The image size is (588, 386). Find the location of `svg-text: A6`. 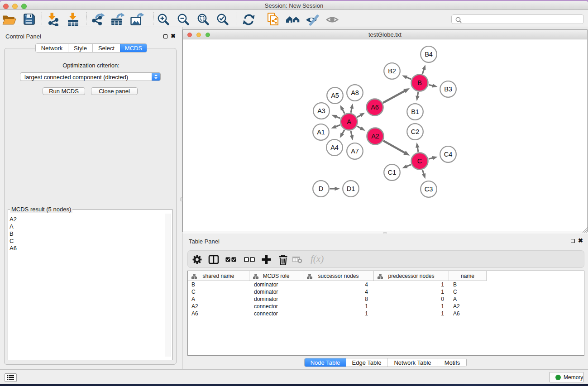

svg-text: A6 is located at coordinates (375, 107).